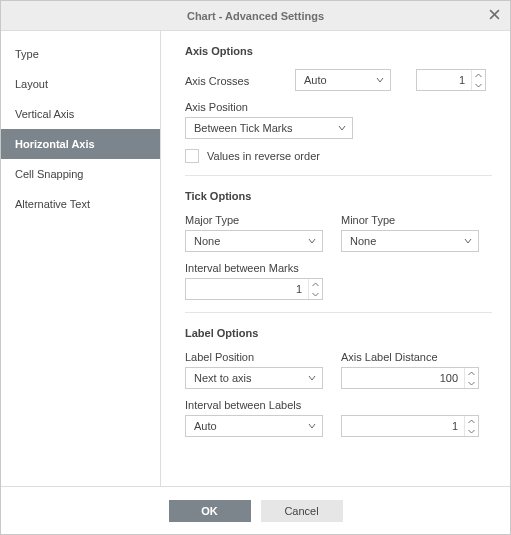  What do you see at coordinates (222, 378) in the screenshot?
I see `label-position-value: Next to axis` at bounding box center [222, 378].